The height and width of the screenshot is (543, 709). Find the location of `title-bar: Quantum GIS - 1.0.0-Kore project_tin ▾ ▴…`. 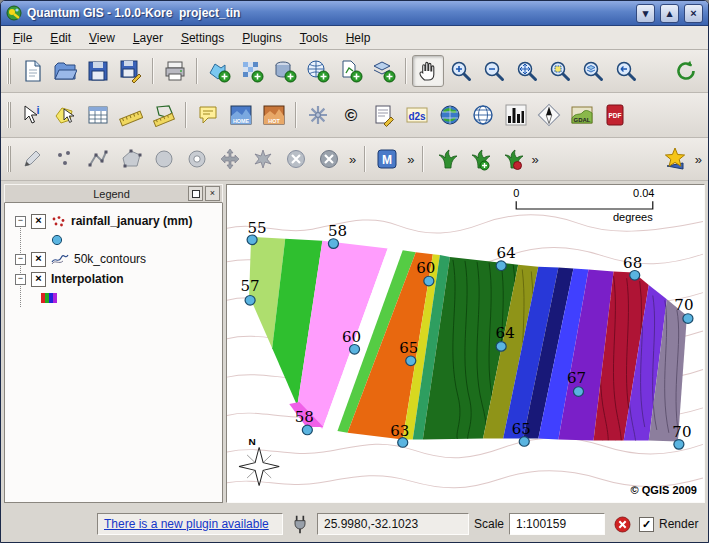

title-bar: Quantum GIS - 1.0.0-Kore project_tin ▾ ▴… is located at coordinates (354, 14).